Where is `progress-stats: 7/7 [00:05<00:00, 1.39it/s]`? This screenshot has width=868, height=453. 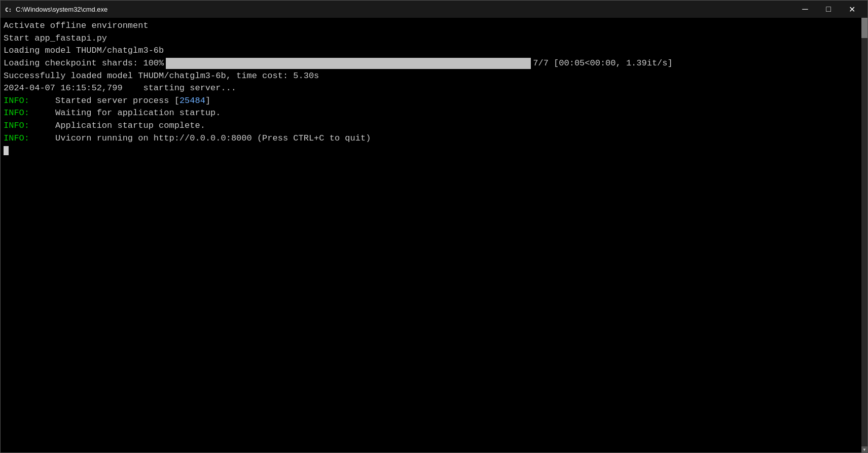 progress-stats: 7/7 [00:05<00:00, 1.39it/s] is located at coordinates (602, 64).